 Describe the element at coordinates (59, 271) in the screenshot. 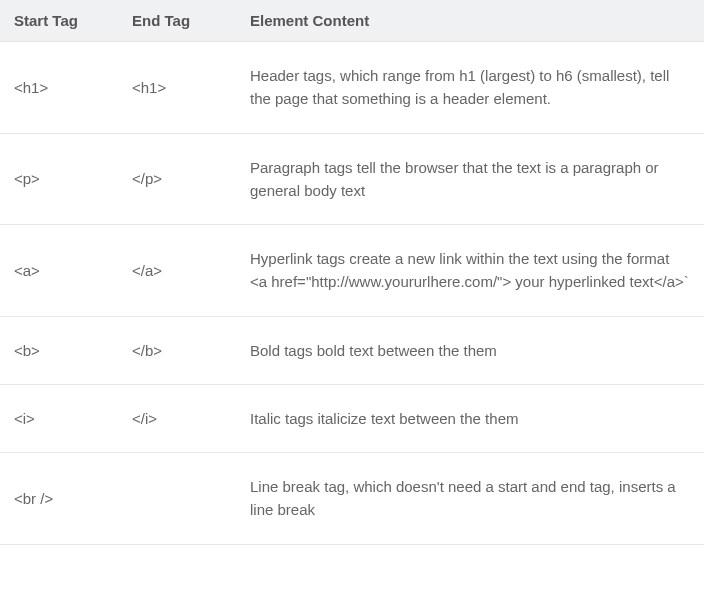

I see `cell-start-tag: <a>` at that location.